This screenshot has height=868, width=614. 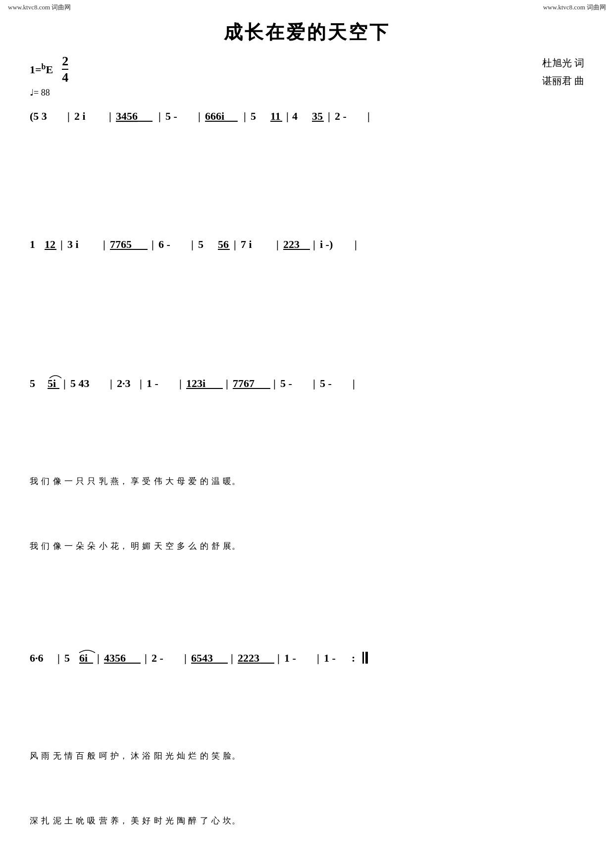 I want to click on svg-text: 666i, so click(x=215, y=116).